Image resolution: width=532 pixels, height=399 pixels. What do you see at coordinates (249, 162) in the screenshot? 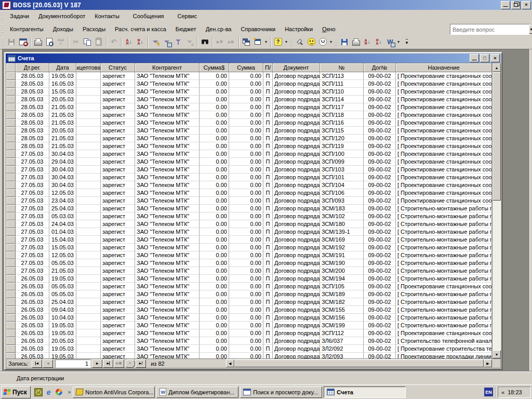
I see `table-row: 27.05.0329.04.03зарегистЗАО "Телеком МТК…` at bounding box center [249, 162].